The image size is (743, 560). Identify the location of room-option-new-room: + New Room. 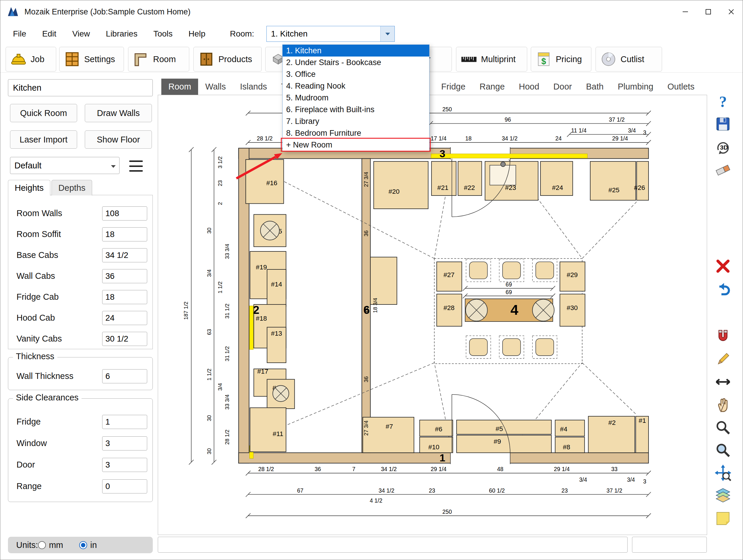
(356, 145).